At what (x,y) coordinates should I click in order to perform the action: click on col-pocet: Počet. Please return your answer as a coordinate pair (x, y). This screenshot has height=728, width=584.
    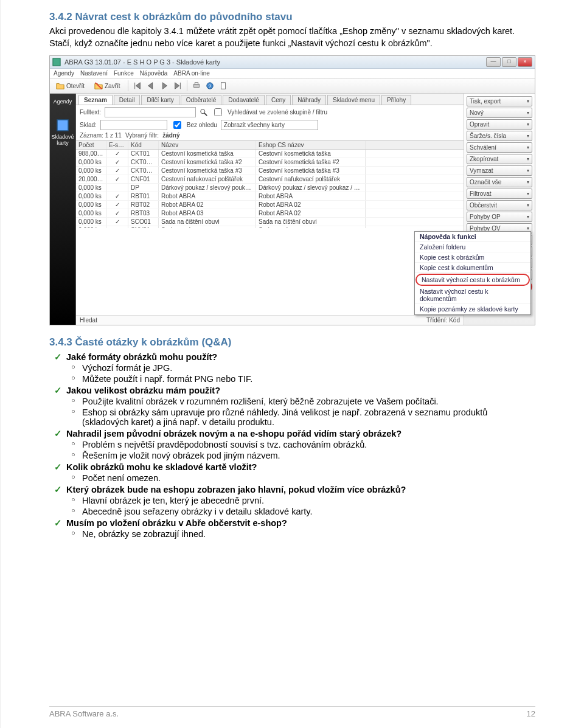
    Looking at the image, I should click on (91, 145).